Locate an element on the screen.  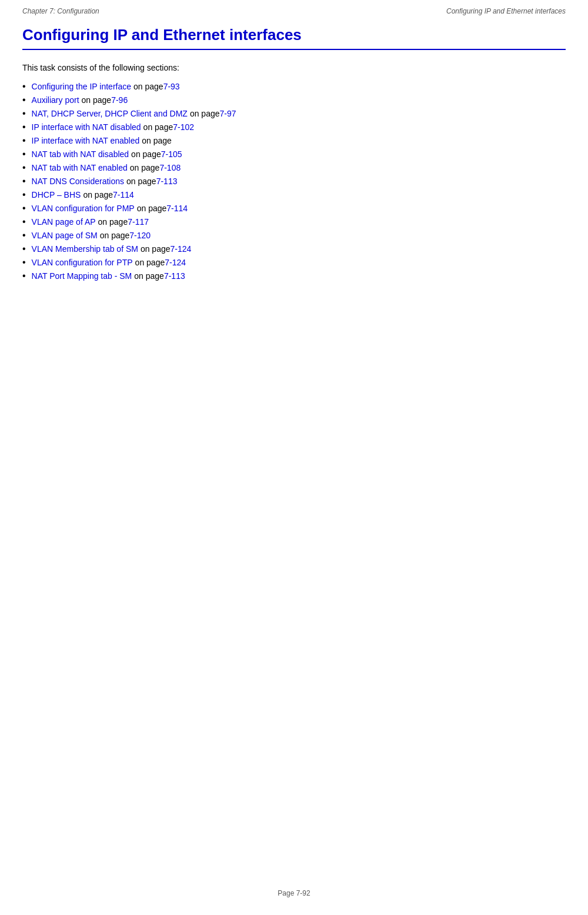
list-item: •VLAN Membership tab of SM on page 7-124 is located at coordinates (294, 249).